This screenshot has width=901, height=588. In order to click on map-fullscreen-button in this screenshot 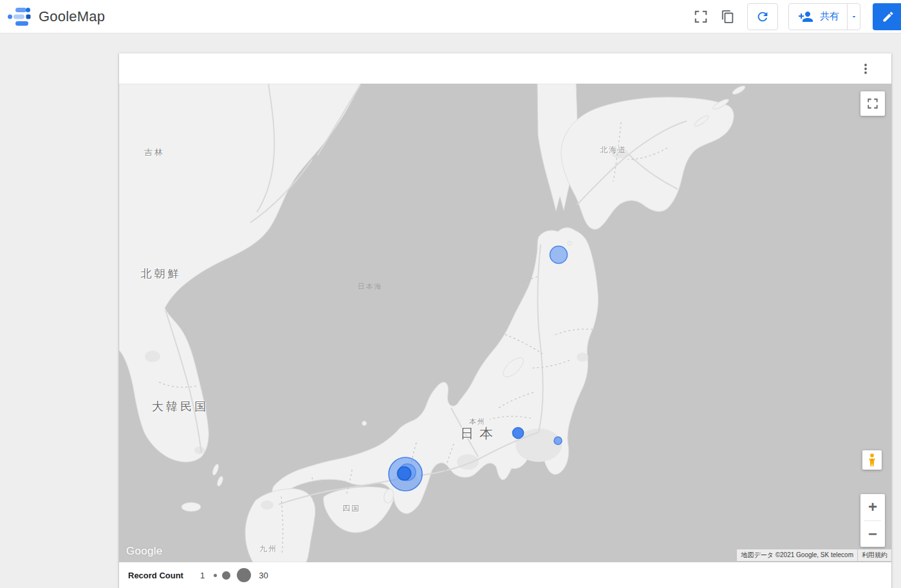, I will do `click(873, 104)`.